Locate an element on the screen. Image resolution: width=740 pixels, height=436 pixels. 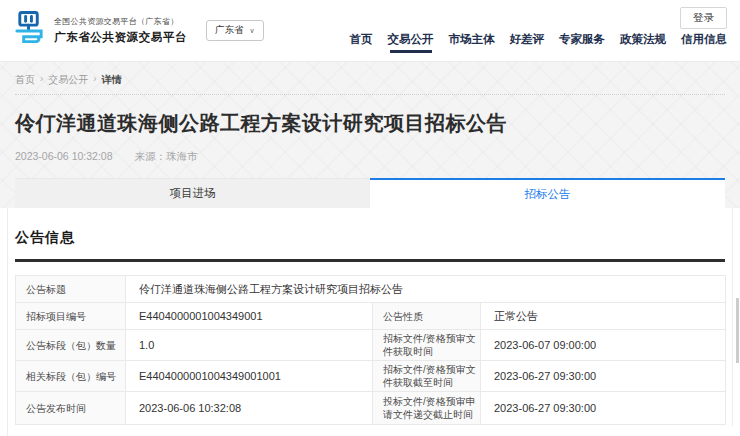
site-header: 全国公共资源交易平台（广东省） 广东省公共资源交易平台 广东省 ∨ 登录 首页交… is located at coordinates (370, 31).